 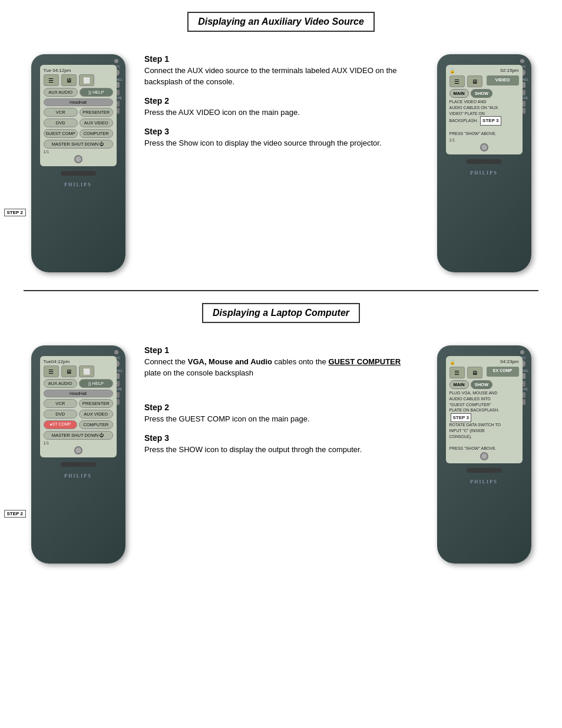 What do you see at coordinates (61, 383) in the screenshot?
I see `btn-aux-audio-3: AUX AUDIO` at bounding box center [61, 383].